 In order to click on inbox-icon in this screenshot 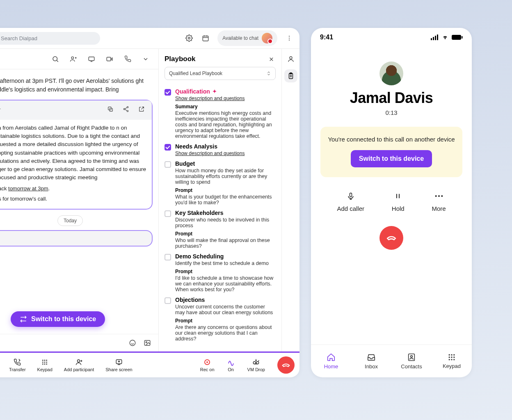, I will do `click(371, 357)`.